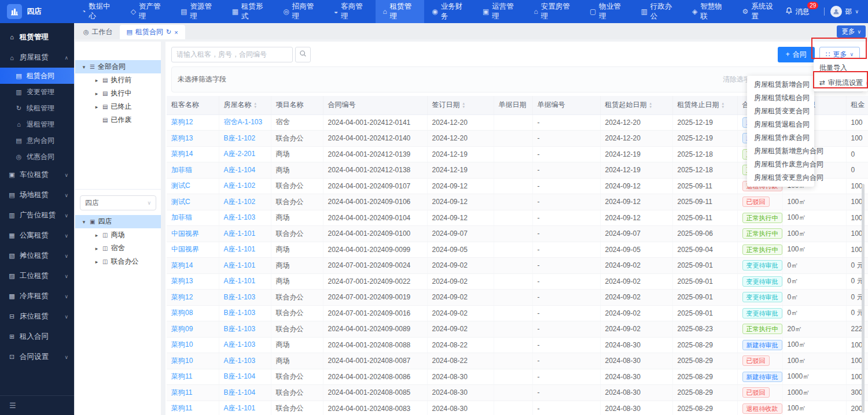  Describe the element at coordinates (37, 76) in the screenshot. I see `sidebar-item-租赁合同: ▤租赁合同` at that location.